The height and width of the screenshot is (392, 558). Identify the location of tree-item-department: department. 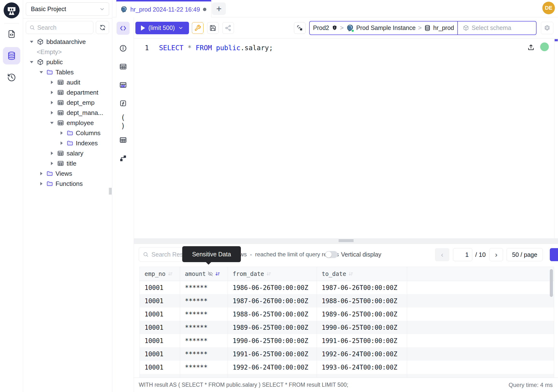
(68, 92).